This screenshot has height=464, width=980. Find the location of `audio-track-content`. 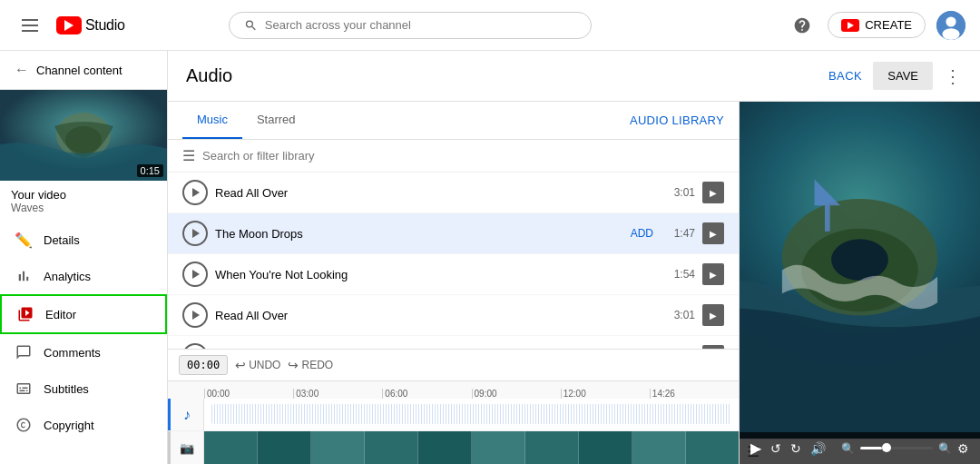

audio-track-content is located at coordinates (472, 414).